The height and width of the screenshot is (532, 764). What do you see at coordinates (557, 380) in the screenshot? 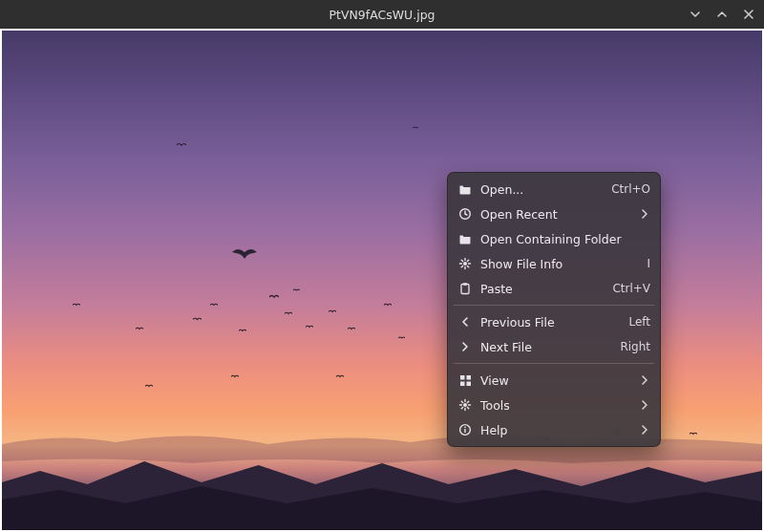
I see `menu-item-label: View` at bounding box center [557, 380].